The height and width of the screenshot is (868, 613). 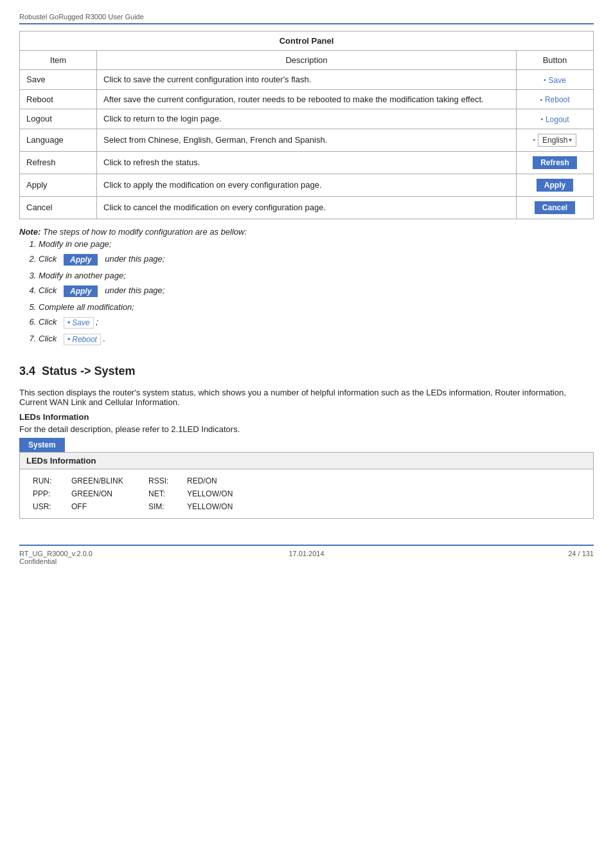 I want to click on leds-label-rssi: RSSI:, so click(x=165, y=481).